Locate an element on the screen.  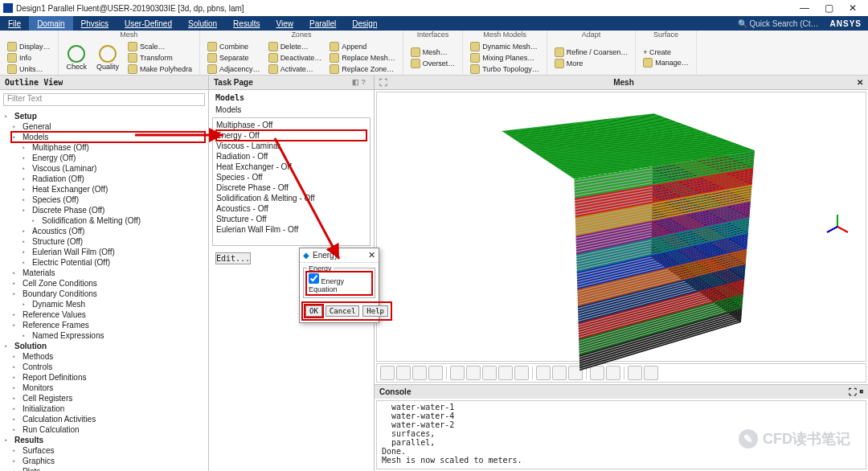
tree-solution: Solution is located at coordinates (104, 346).